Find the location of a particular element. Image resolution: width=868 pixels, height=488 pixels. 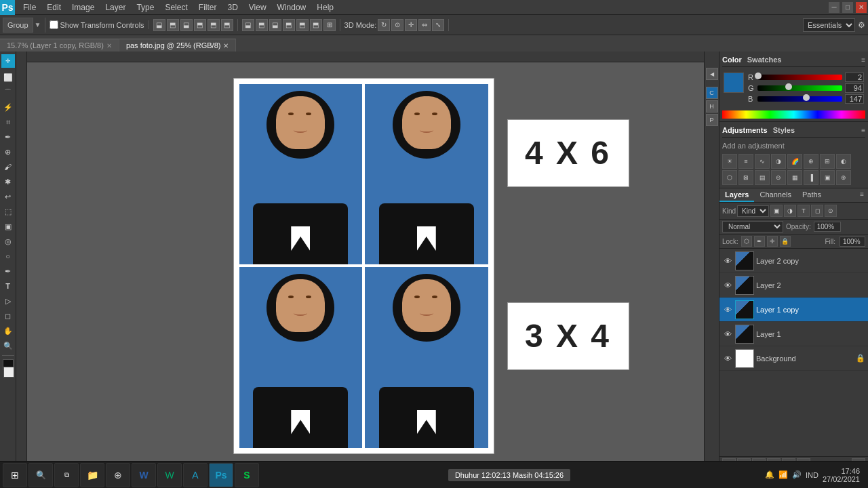

filter-type-icon: T is located at coordinates (804, 211).